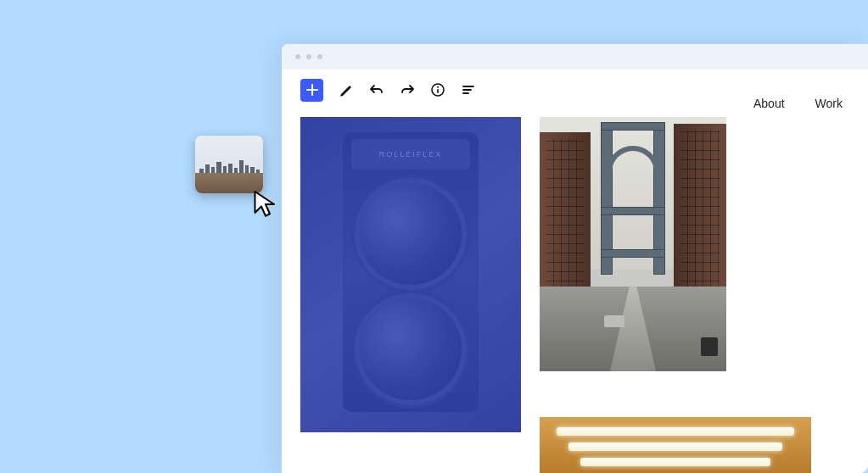 Image resolution: width=868 pixels, height=473 pixels. What do you see at coordinates (633, 244) in the screenshot?
I see `canvas-image-bridge` at bounding box center [633, 244].